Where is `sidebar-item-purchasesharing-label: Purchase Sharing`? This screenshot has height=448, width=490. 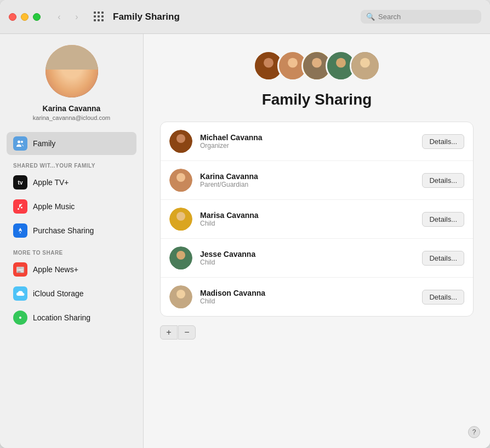 sidebar-item-purchasesharing-label: Purchase Sharing is located at coordinates (64, 231).